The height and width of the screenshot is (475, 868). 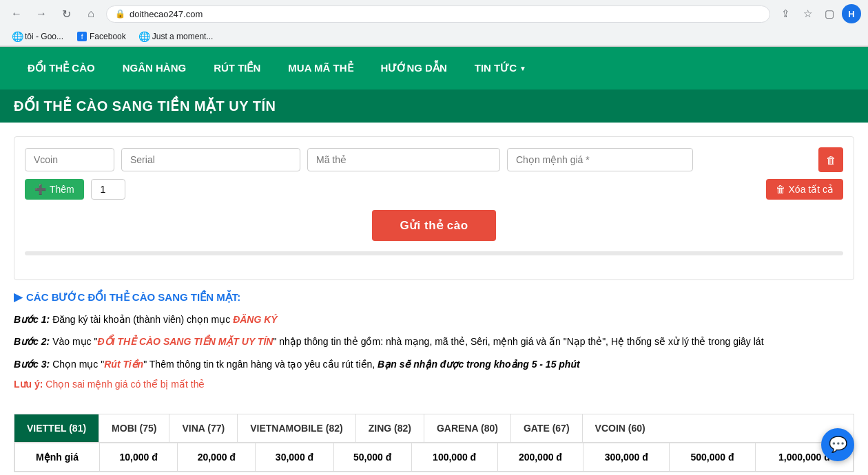 I want to click on tab-vina: VINA (77), so click(x=204, y=428).